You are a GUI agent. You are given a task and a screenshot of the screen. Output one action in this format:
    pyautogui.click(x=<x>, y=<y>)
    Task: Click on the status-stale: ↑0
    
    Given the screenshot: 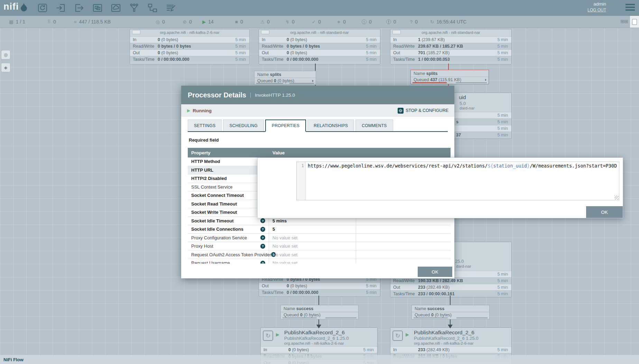 What is the action you would take?
    pyautogui.click(x=367, y=22)
    